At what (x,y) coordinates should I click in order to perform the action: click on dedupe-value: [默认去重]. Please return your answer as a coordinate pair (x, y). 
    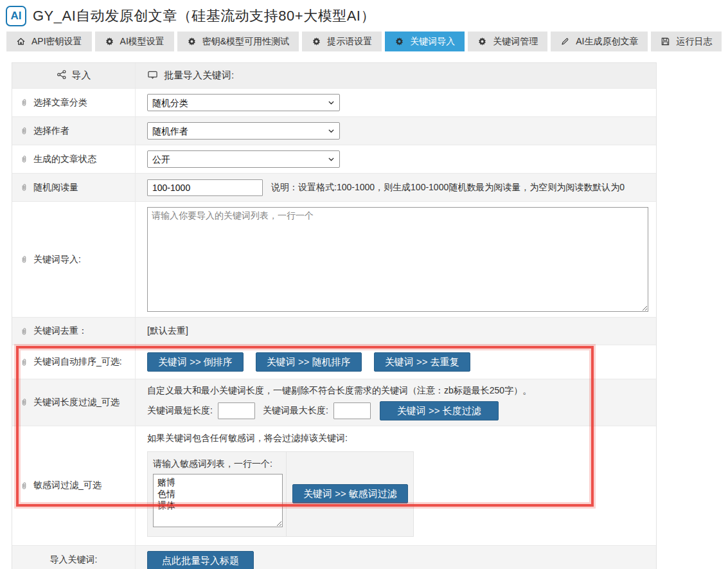
    Looking at the image, I should click on (168, 331).